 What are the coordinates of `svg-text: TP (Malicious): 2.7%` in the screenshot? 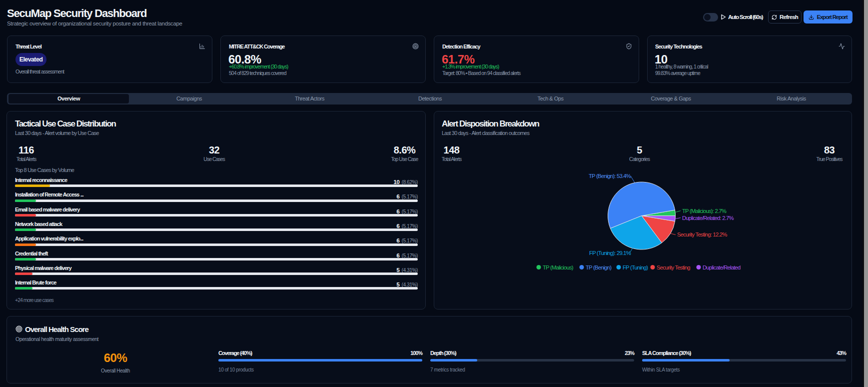 It's located at (705, 211).